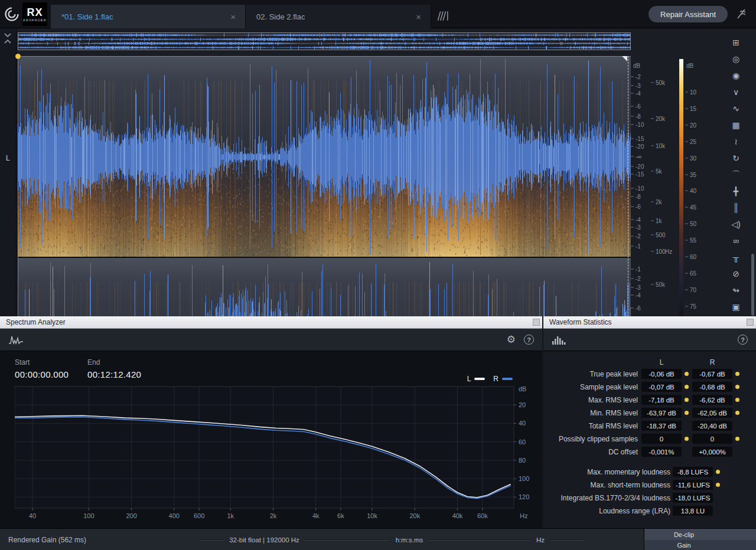 This screenshot has height=550, width=756. Describe the element at coordinates (581, 322) in the screenshot. I see `stats-panel-title: Waveform Statistics` at that location.